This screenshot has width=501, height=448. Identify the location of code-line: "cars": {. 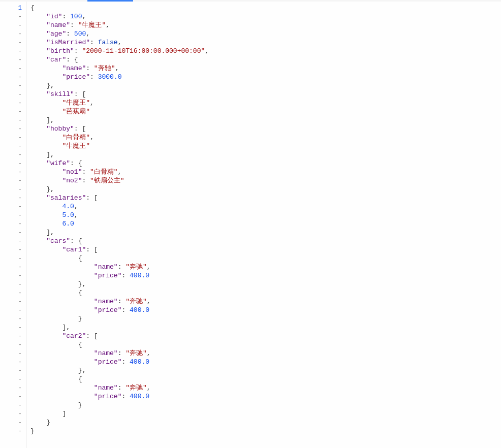
(266, 241).